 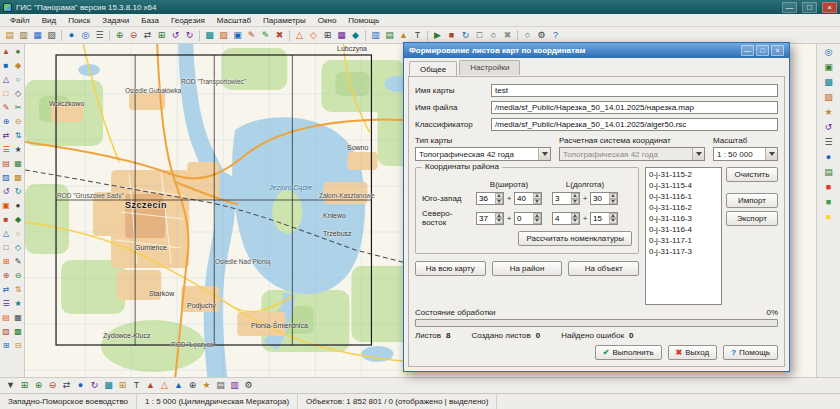 What do you see at coordinates (18, 52) in the screenshot?
I see `select-area-icon: ●` at bounding box center [18, 52].